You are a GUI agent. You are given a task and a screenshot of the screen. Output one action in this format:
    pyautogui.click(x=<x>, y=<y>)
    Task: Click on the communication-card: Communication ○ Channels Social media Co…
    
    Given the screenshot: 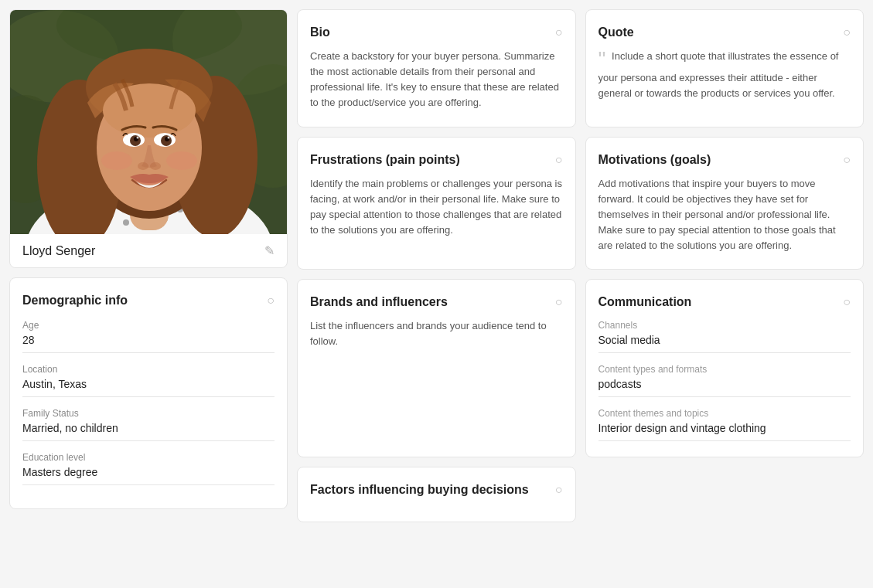 What is the action you would take?
    pyautogui.click(x=725, y=368)
    